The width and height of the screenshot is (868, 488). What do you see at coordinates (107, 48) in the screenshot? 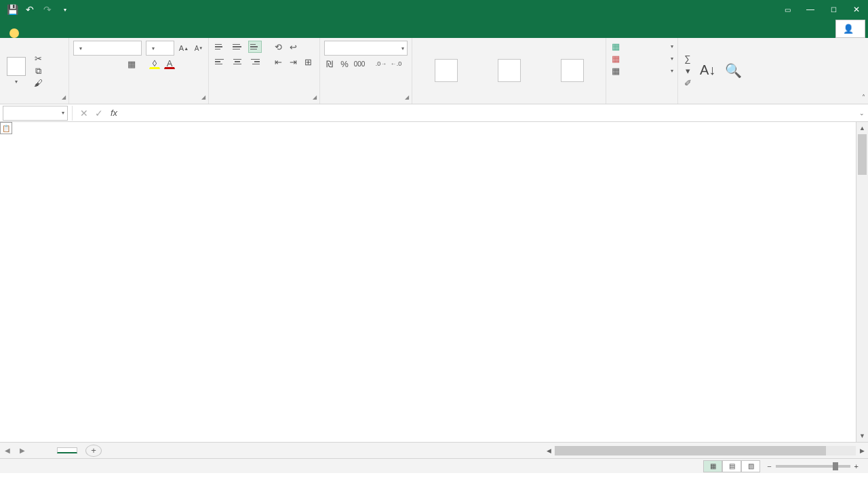
I see `font-name-combo: ▾` at bounding box center [107, 48].